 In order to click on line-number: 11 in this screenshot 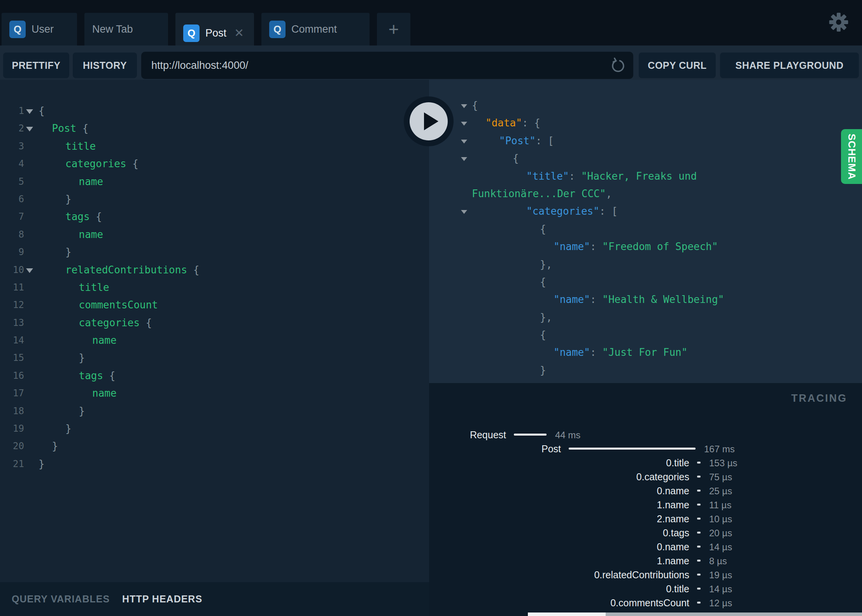, I will do `click(12, 288)`.